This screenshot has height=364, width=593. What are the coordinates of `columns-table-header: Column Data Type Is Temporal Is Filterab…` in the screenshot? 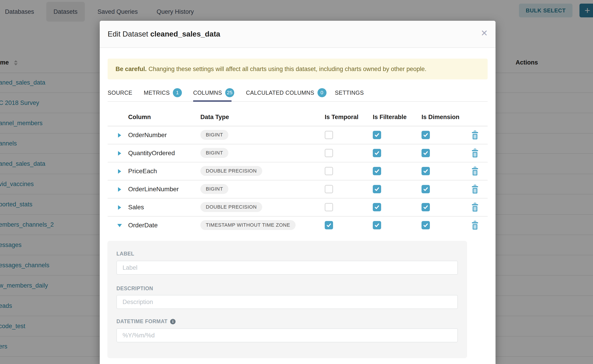 It's located at (298, 114).